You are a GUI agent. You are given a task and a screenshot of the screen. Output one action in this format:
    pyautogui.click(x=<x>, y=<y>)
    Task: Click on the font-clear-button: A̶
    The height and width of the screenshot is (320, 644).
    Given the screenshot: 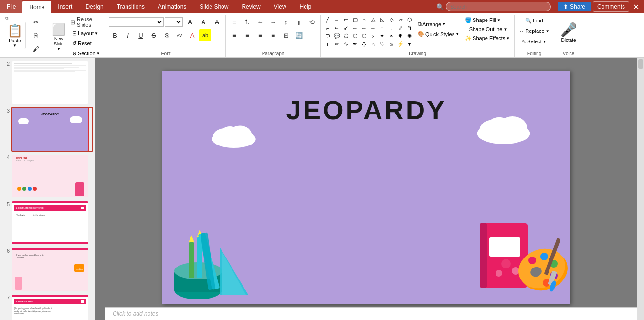 What is the action you would take?
    pyautogui.click(x=217, y=22)
    